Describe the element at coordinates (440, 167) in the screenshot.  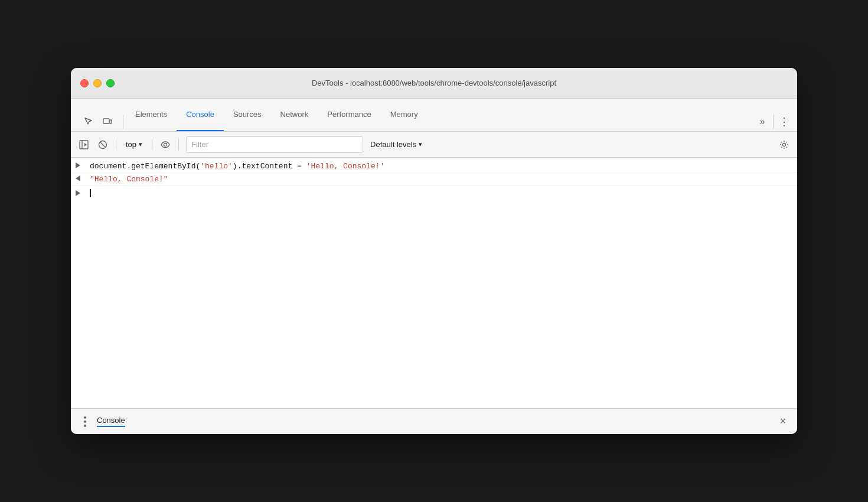
I see `console-command: document.getElementById('hello').textCon…` at that location.